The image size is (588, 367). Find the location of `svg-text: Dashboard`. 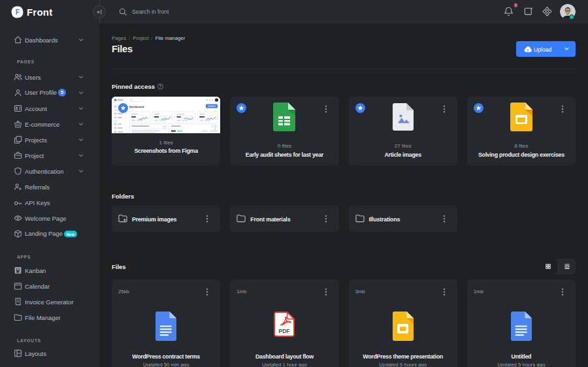

svg-text: Dashboard is located at coordinates (137, 107).